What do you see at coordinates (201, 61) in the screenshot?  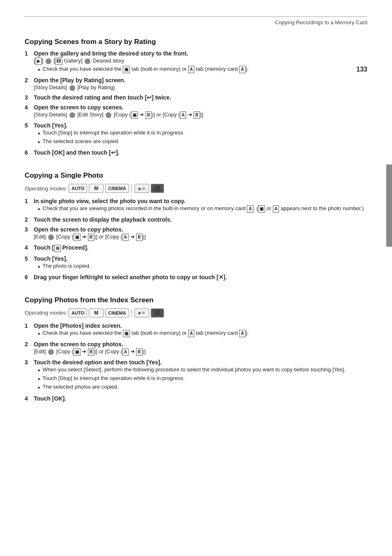 I see `step-sub-1: [▶︎] [🎞 Gallery] Desired story` at bounding box center [201, 61].